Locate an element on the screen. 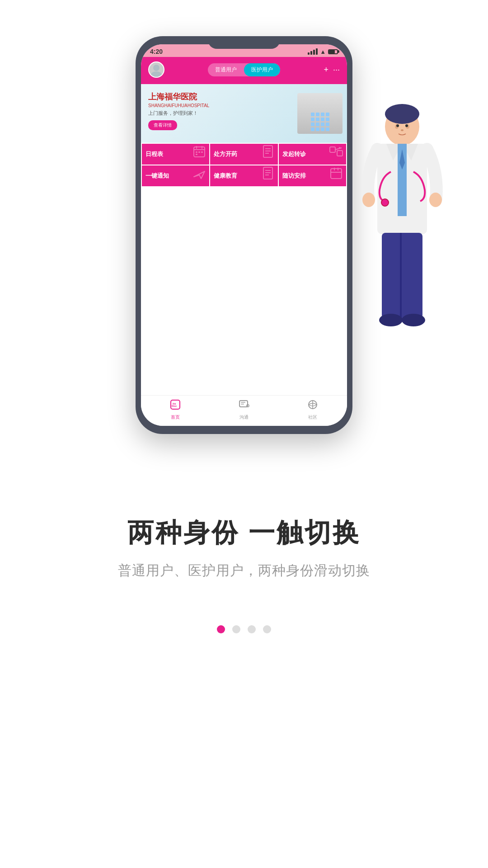  avatar is located at coordinates (156, 70).